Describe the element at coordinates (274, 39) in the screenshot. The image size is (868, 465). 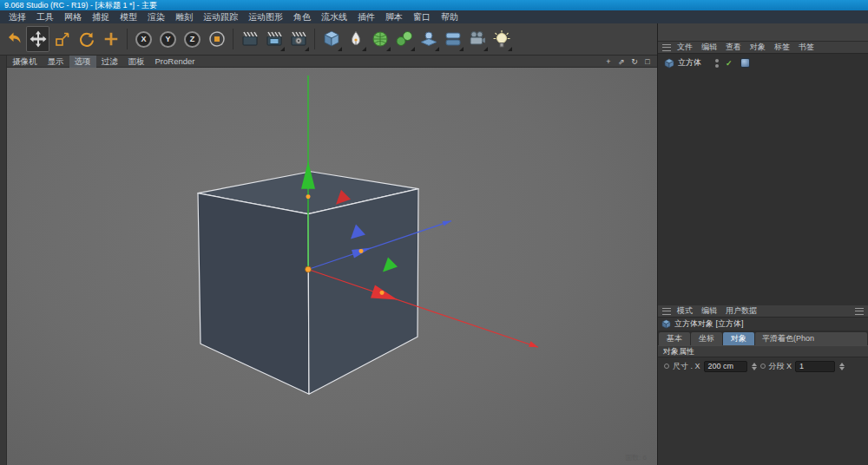
I see `render-to-picture-viewer-icon` at that location.